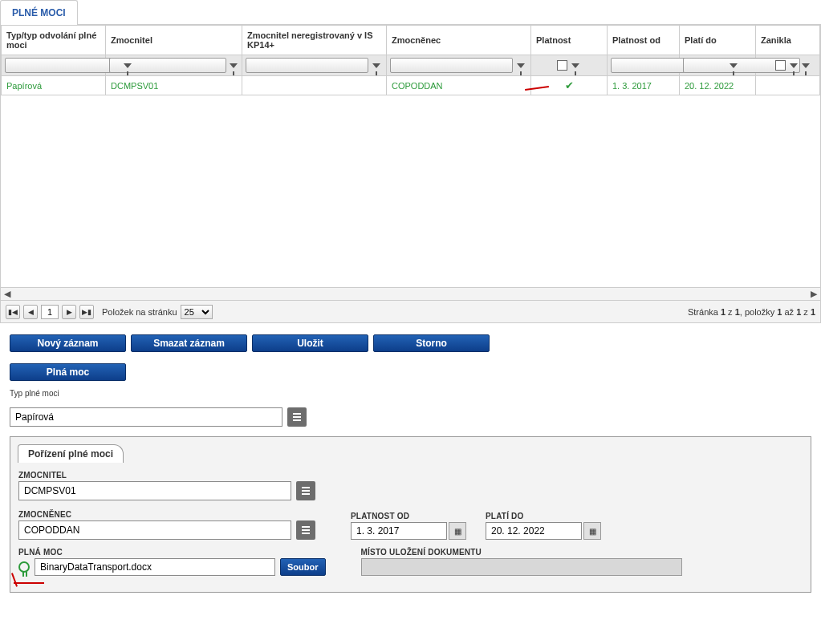 The image size is (821, 644). Describe the element at coordinates (306, 491) in the screenshot. I see `zmocnitel-lookup-button` at that location.